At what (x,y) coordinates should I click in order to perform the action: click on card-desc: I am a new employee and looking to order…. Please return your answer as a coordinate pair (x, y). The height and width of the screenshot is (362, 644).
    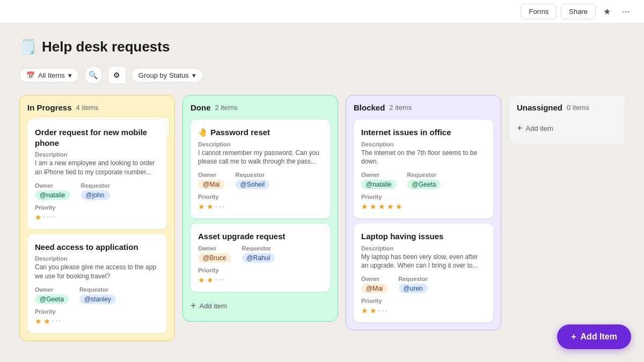
    Looking at the image, I should click on (97, 168).